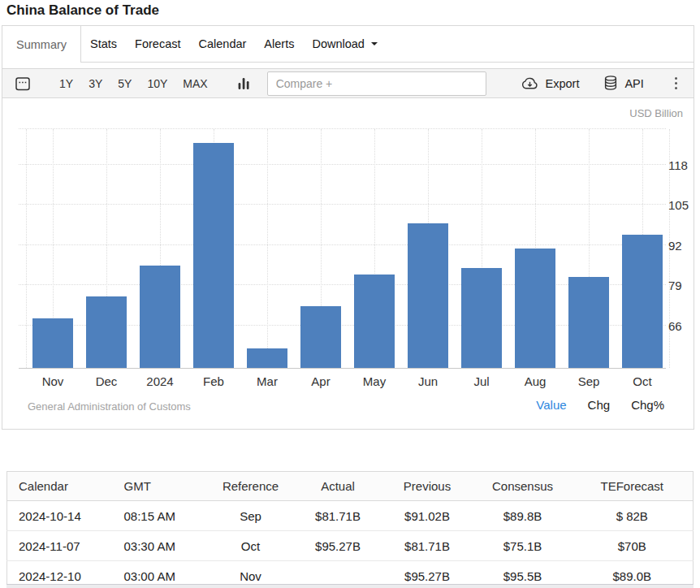  What do you see at coordinates (42, 44) in the screenshot?
I see `tab-summary: Summary` at bounding box center [42, 44].